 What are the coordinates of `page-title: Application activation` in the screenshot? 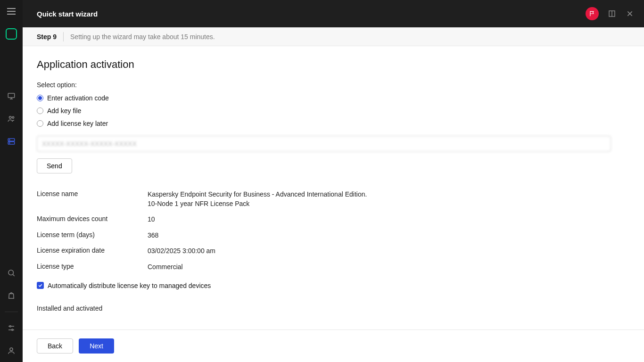 It's located at (333, 65).